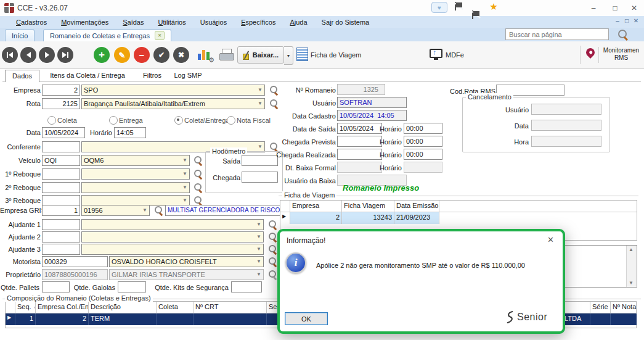 This screenshot has width=644, height=340. What do you see at coordinates (316, 206) in the screenshot?
I see `ficha-col-empresa: Empresa` at bounding box center [316, 206].